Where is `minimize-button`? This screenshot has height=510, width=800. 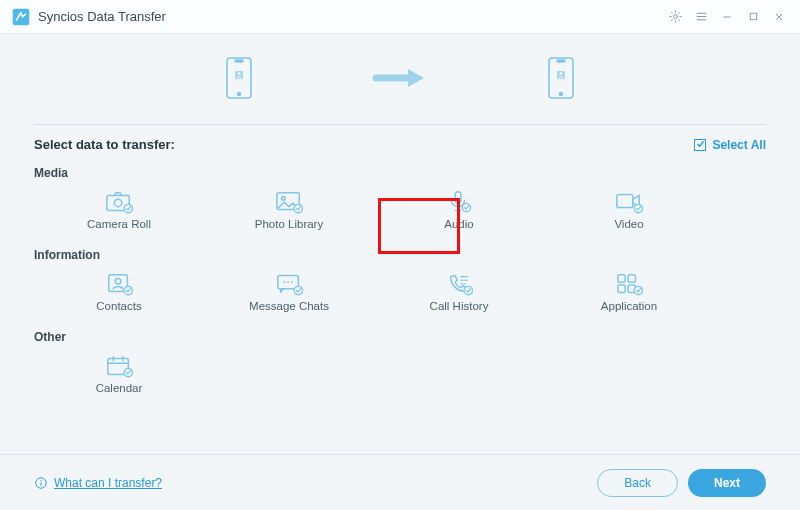
minimize-button is located at coordinates (727, 17).